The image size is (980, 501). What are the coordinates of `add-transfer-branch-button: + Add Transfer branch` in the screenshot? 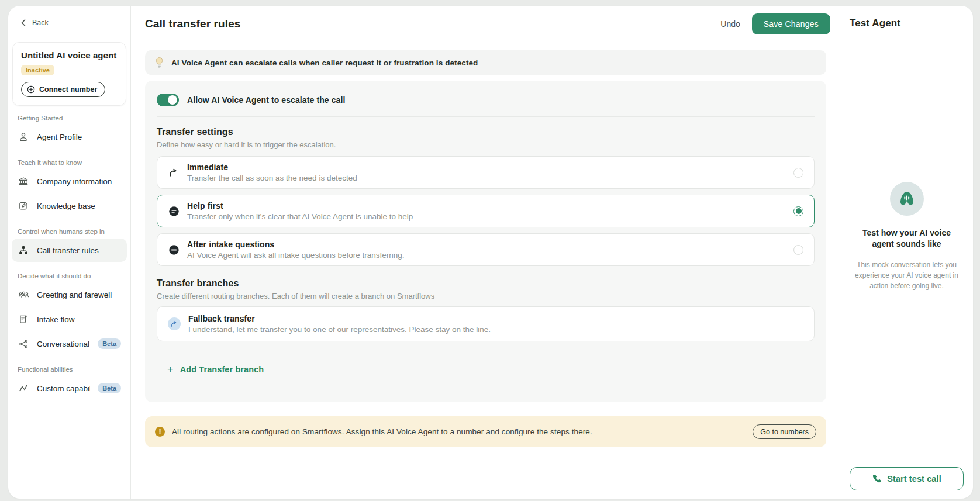 It's located at (215, 369).